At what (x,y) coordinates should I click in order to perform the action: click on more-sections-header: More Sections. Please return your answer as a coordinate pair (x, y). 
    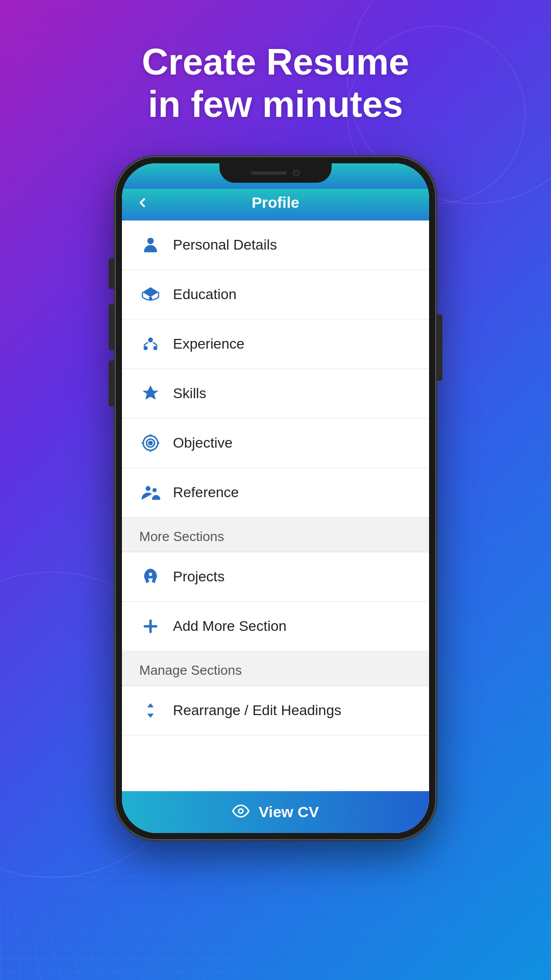
    Looking at the image, I should click on (276, 535).